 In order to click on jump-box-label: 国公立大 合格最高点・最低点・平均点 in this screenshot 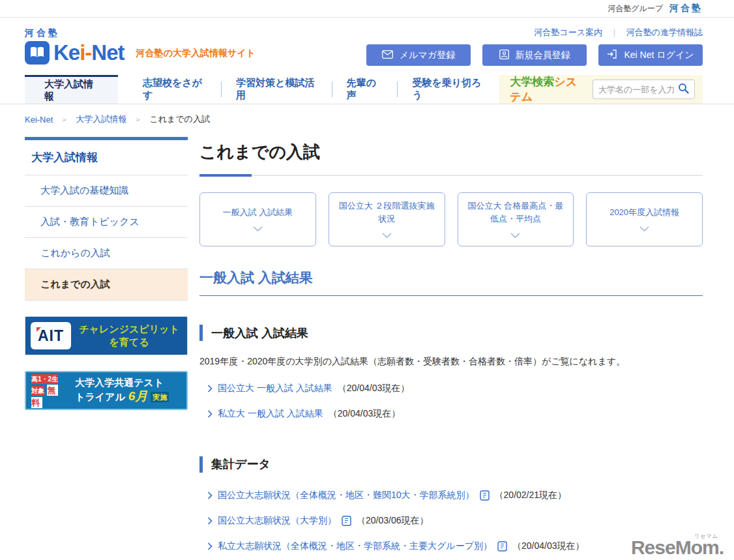, I will do `click(516, 213)`.